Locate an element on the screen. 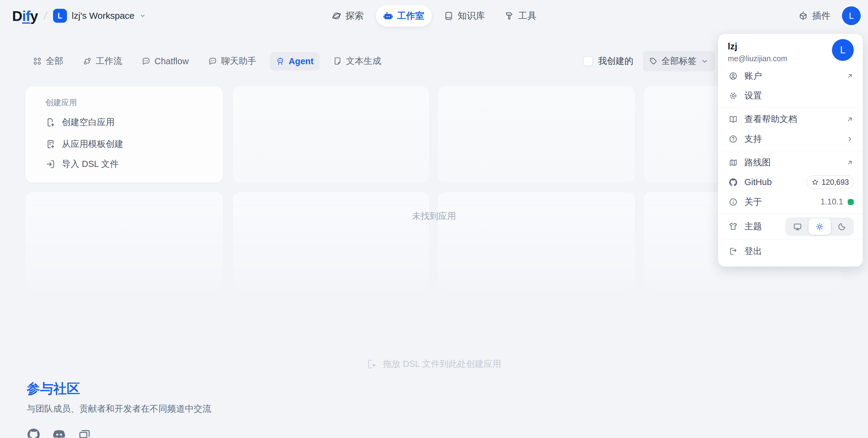 The width and height of the screenshot is (868, 438). book-open-icon is located at coordinates (733, 119).